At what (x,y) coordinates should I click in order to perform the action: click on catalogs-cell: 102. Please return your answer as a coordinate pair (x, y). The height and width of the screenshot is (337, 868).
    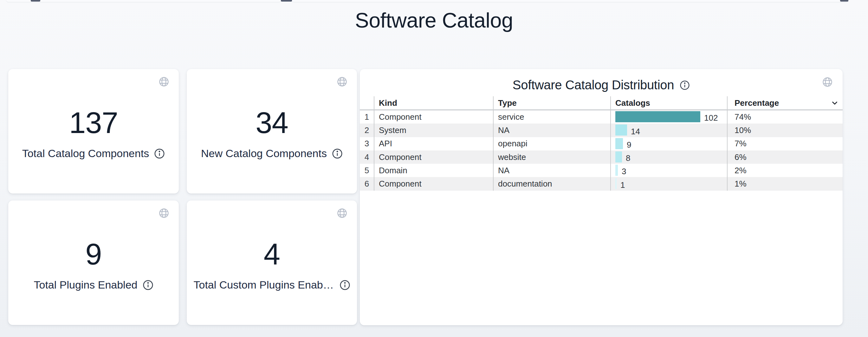
    Looking at the image, I should click on (669, 117).